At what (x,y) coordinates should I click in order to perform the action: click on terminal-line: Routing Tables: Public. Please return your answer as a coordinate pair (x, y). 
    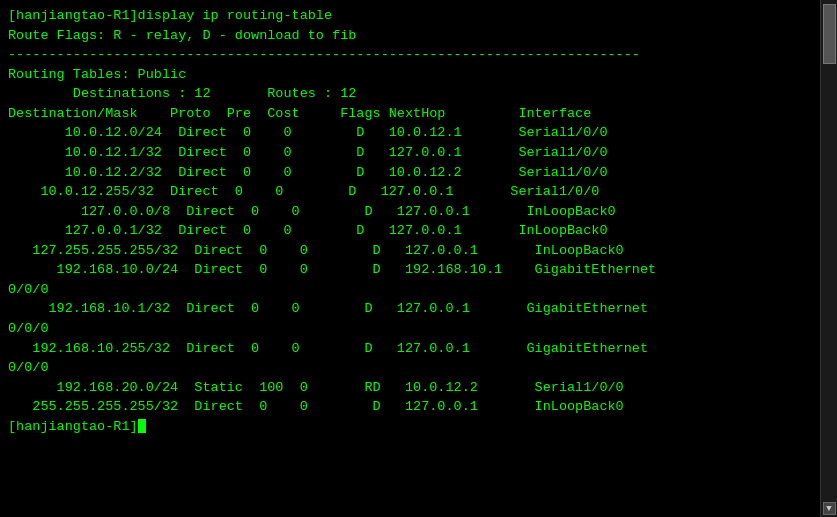
    Looking at the image, I should click on (418, 75).